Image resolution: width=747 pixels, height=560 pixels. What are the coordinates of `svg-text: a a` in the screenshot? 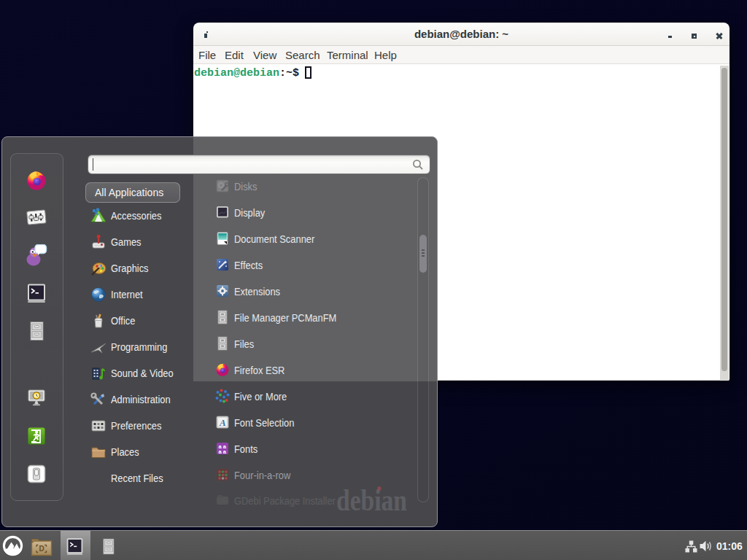 It's located at (223, 451).